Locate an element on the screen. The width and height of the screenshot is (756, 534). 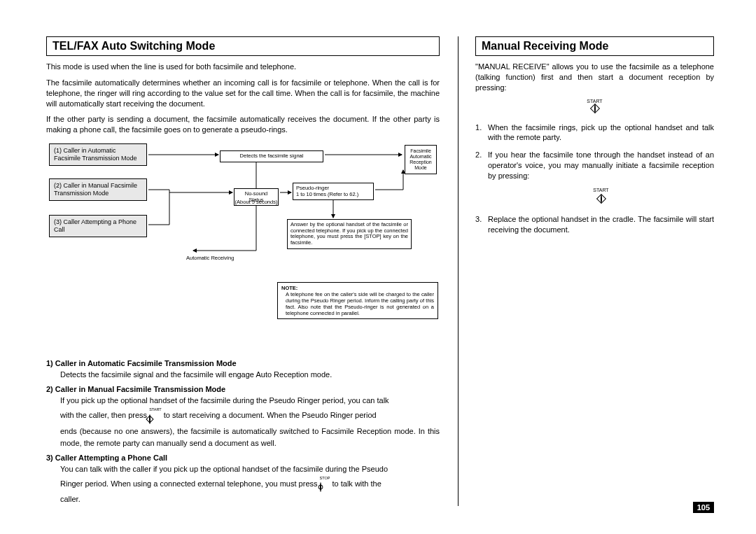
item-2-body: If you pick up the optional handset of t… is located at coordinates (243, 422).